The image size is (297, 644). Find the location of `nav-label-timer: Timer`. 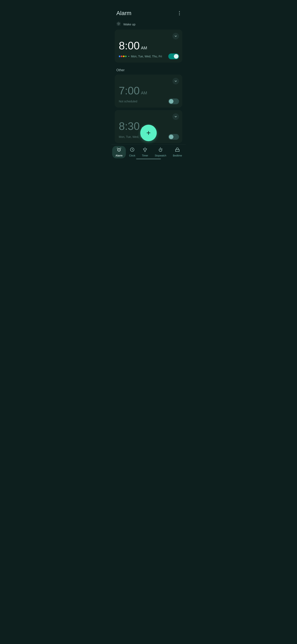

nav-label-timer: Timer is located at coordinates (145, 156).